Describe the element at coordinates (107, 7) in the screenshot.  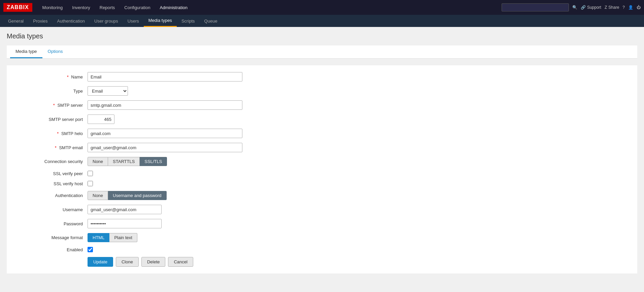
I see `nav-reports: Reports` at that location.